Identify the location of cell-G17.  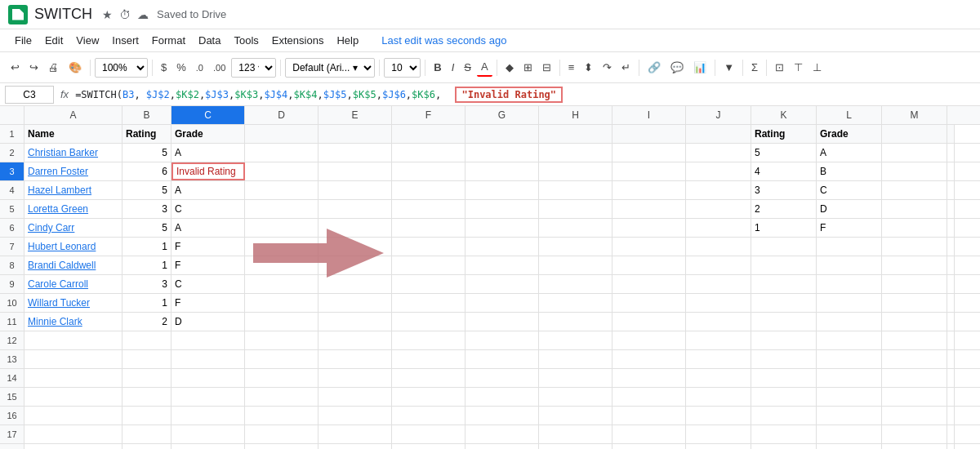
(502, 434).